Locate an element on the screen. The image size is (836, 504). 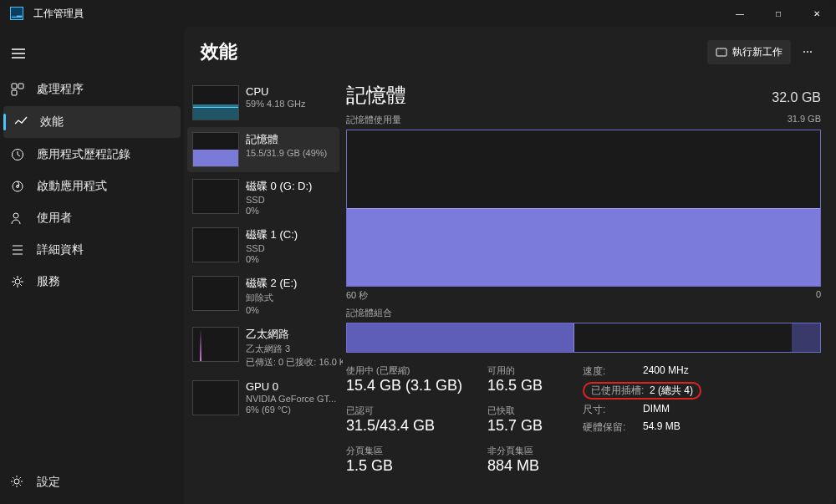
processes-icon is located at coordinates (18, 89).